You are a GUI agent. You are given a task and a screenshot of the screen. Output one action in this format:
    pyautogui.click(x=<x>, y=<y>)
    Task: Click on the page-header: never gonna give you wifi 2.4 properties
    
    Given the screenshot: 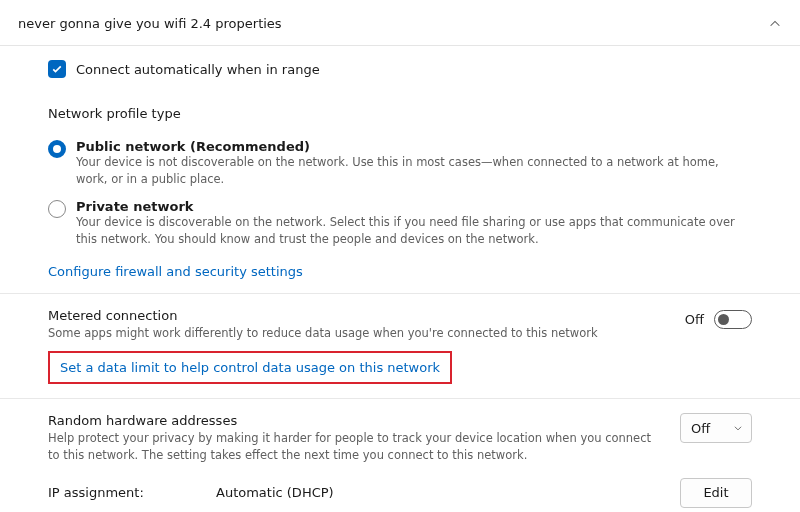 What is the action you would take?
    pyautogui.click(x=400, y=23)
    